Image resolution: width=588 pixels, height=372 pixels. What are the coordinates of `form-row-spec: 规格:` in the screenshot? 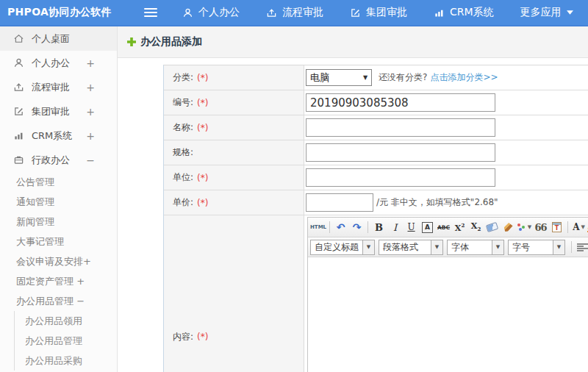 It's located at (376, 153).